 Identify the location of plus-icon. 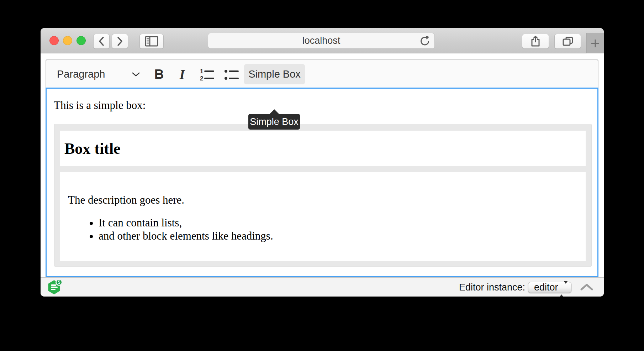
(595, 43).